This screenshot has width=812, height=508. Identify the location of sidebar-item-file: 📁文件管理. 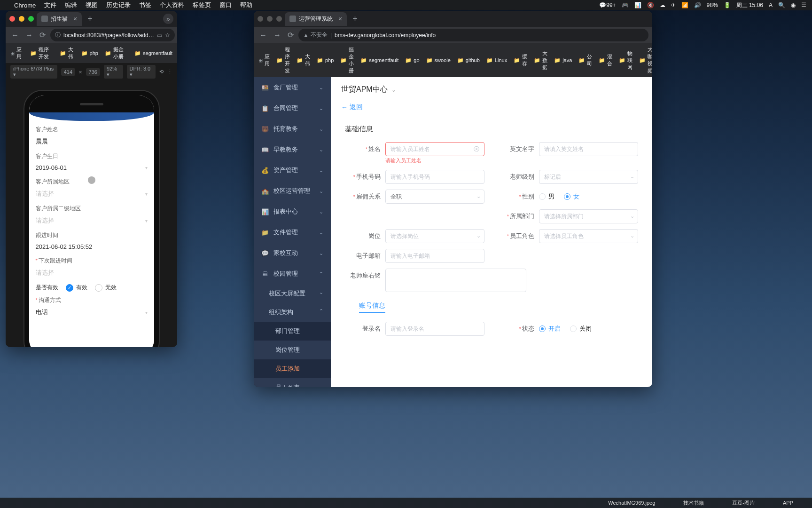
(292, 232).